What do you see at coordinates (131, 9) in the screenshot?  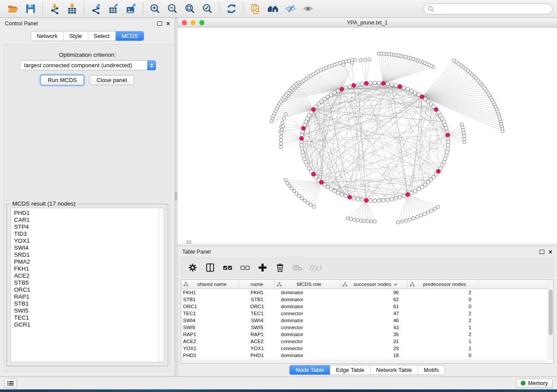 I see `export-image-button` at bounding box center [131, 9].